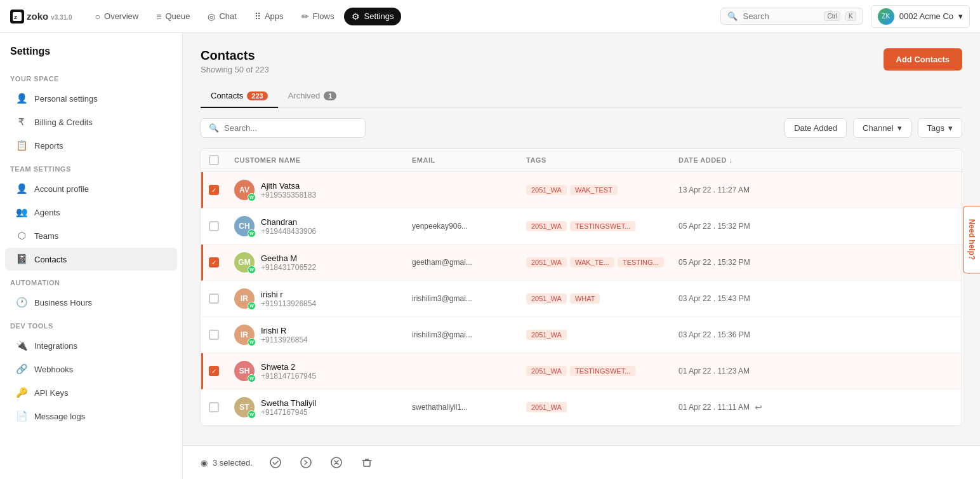 Image resolution: width=980 pixels, height=479 pixels. What do you see at coordinates (91, 259) in the screenshot?
I see `sidebar-item-contacts: 📓 Contacts` at bounding box center [91, 259].